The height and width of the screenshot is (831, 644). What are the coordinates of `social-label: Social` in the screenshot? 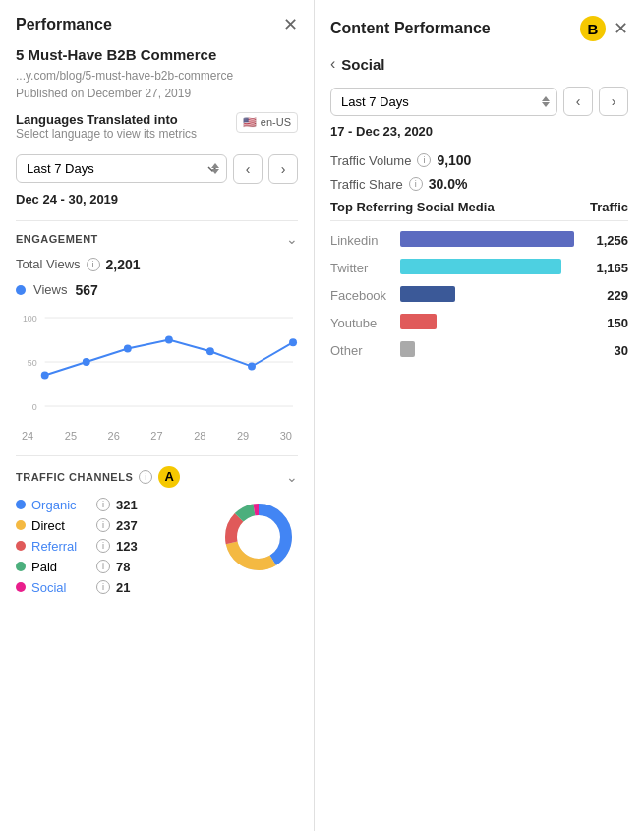 It's located at (61, 588).